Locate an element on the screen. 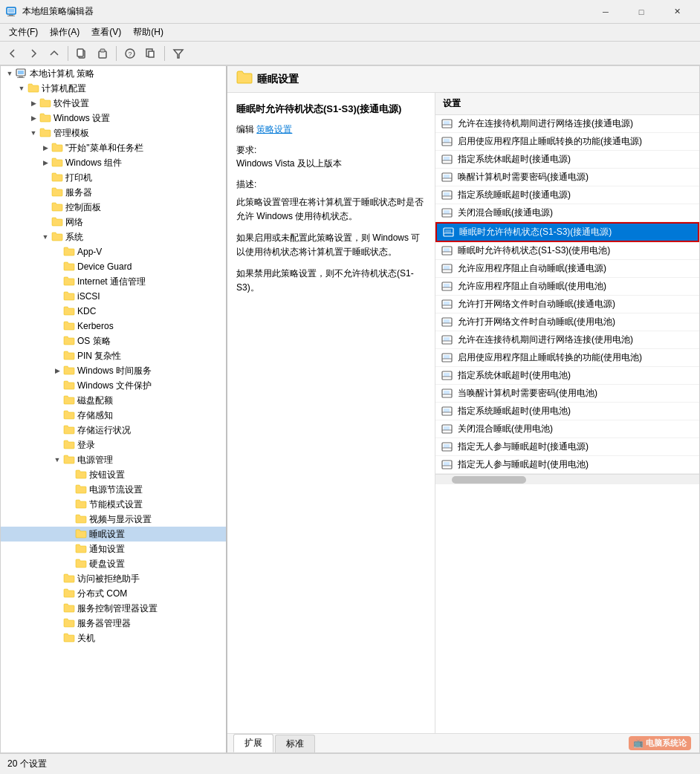  forward-button is located at coordinates (33, 53).